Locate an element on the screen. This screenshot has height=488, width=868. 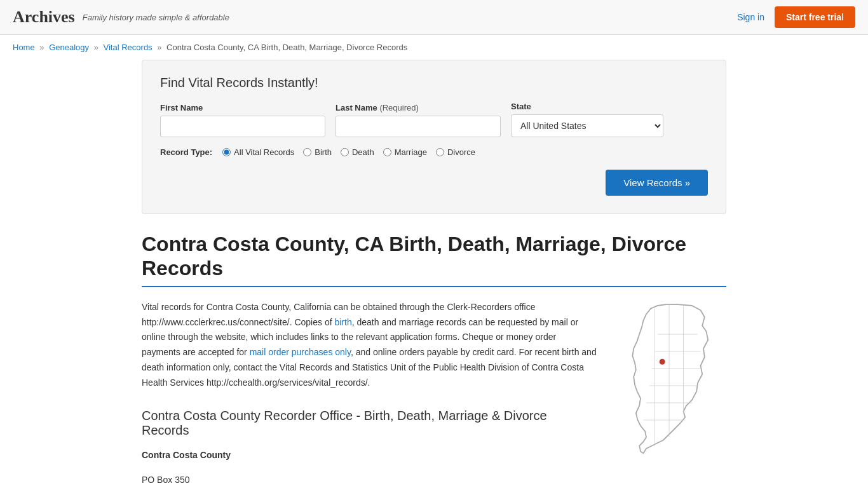
radio-all-vital-input is located at coordinates (226, 152).